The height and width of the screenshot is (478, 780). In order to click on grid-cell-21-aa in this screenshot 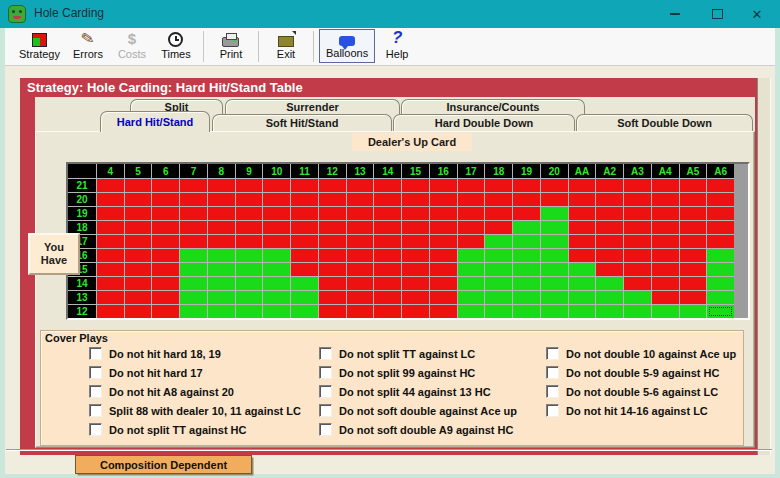, I will do `click(582, 186)`.